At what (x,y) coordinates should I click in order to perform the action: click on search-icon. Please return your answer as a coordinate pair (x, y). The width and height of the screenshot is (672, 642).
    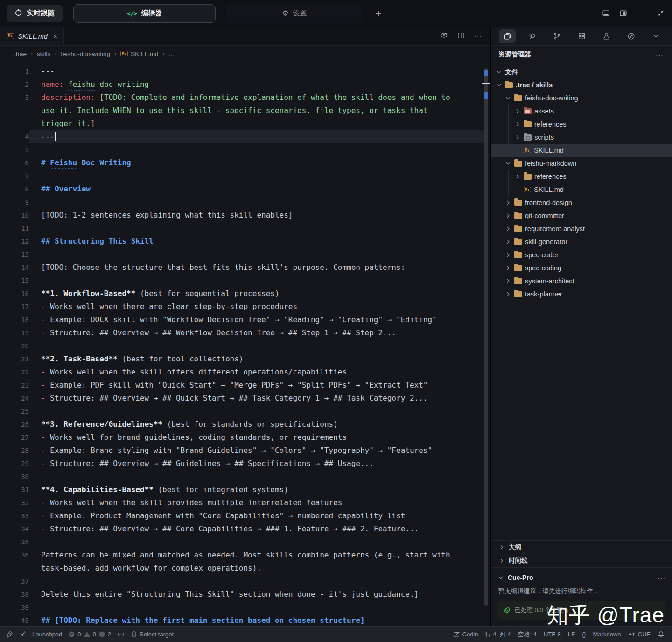
    Looking at the image, I should click on (532, 36).